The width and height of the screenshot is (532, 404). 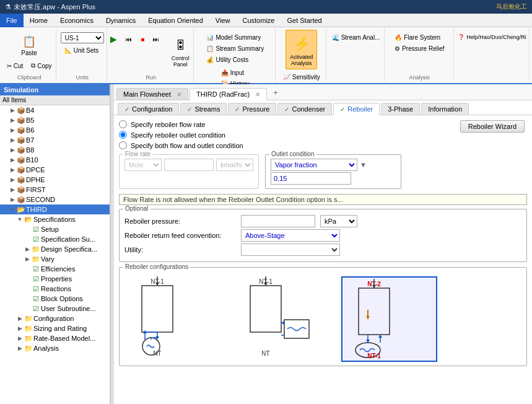 What do you see at coordinates (68, 239) in the screenshot?
I see `tree-label-specification-su: Specification Su...` at bounding box center [68, 239].